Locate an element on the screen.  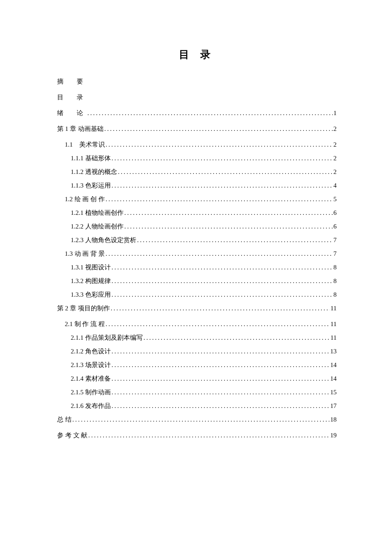
toc-entry: 1.1.2 透视的概念2 is located at coordinates (197, 172).